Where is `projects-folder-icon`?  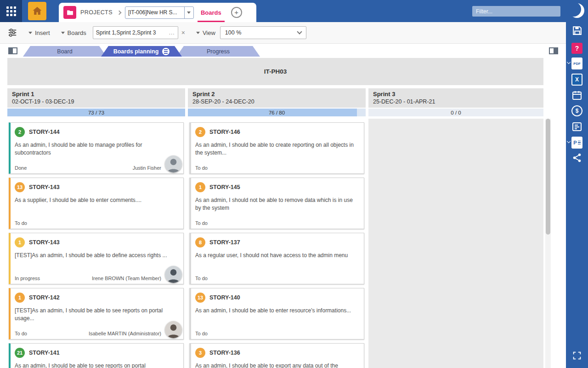 projects-folder-icon is located at coordinates (70, 12).